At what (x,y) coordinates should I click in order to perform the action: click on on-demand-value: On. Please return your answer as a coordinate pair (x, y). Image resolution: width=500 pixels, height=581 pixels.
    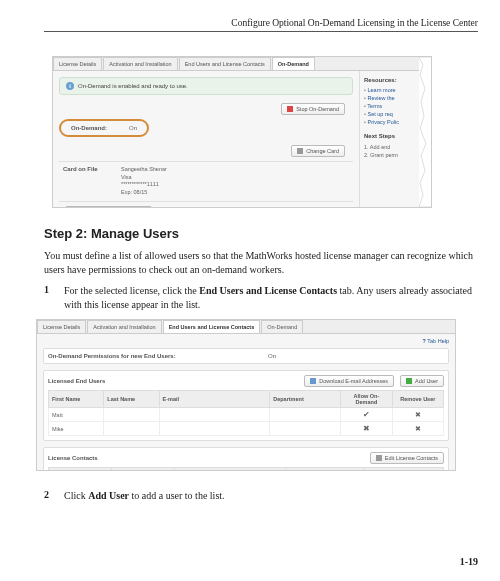
    Looking at the image, I should click on (133, 128).